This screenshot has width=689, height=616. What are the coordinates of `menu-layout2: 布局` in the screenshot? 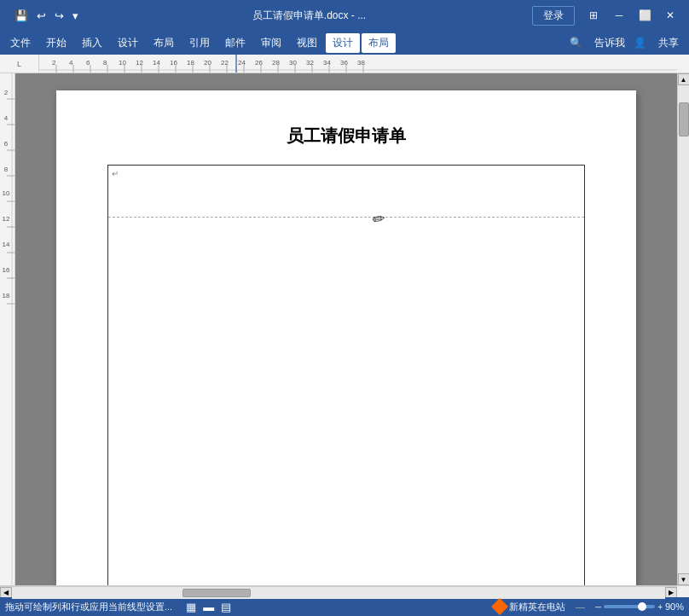 It's located at (379, 43).